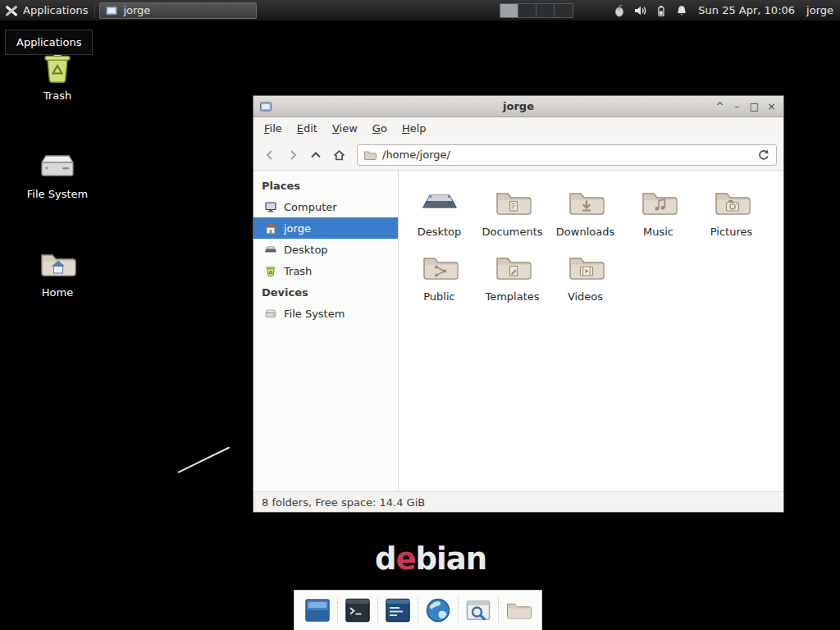 Image resolution: width=840 pixels, height=630 pixels. Describe the element at coordinates (518, 155) in the screenshot. I see `toolbar: /home/jorge/` at that location.